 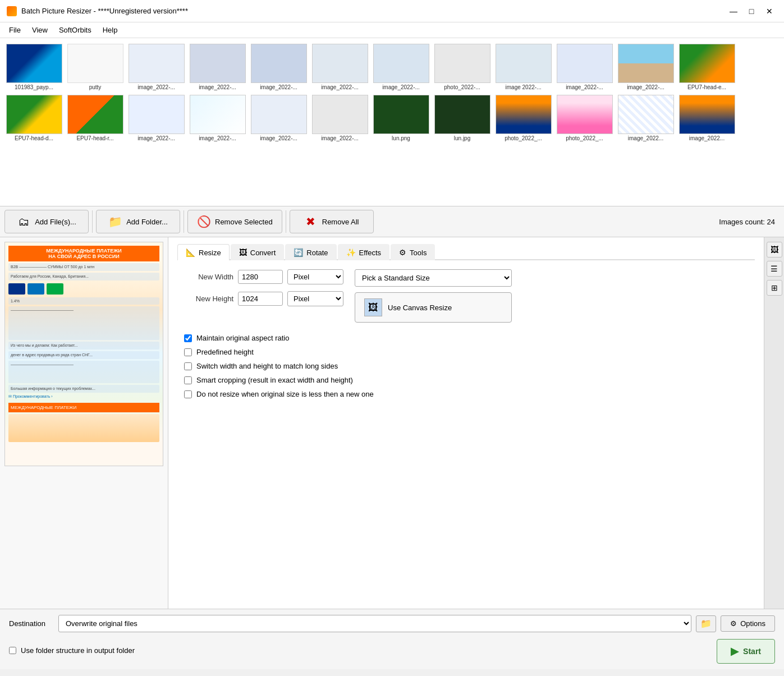 I want to click on predefined-height-label: Predefined height, so click(x=225, y=352).